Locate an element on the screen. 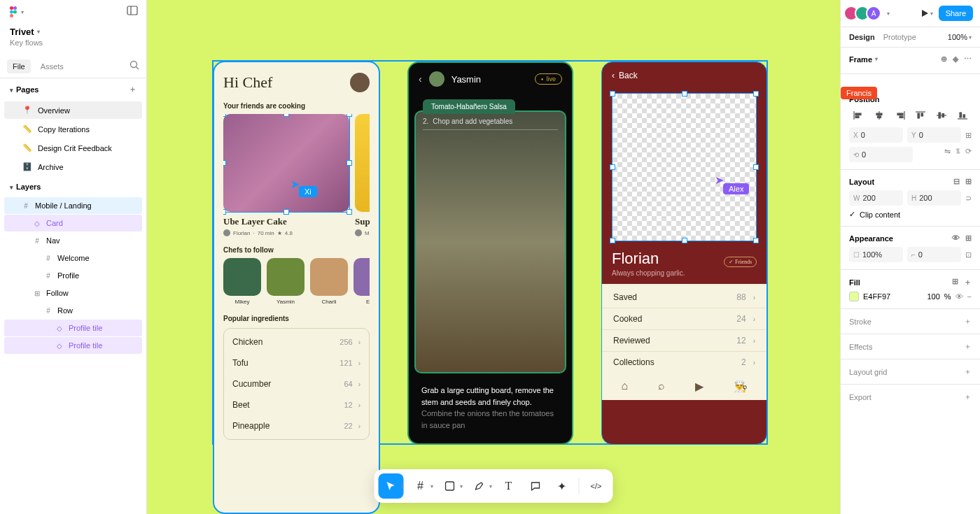 The image size is (980, 514). x-input: X0 is located at coordinates (876, 135).